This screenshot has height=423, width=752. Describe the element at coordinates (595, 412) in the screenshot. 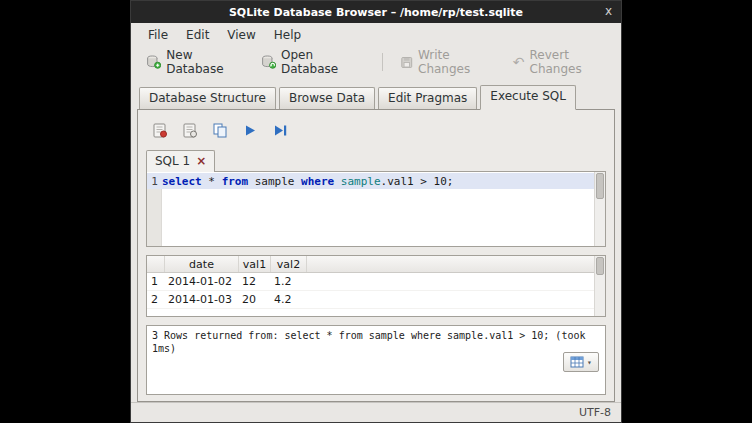

I see `encoding-label: UTF-8` at that location.